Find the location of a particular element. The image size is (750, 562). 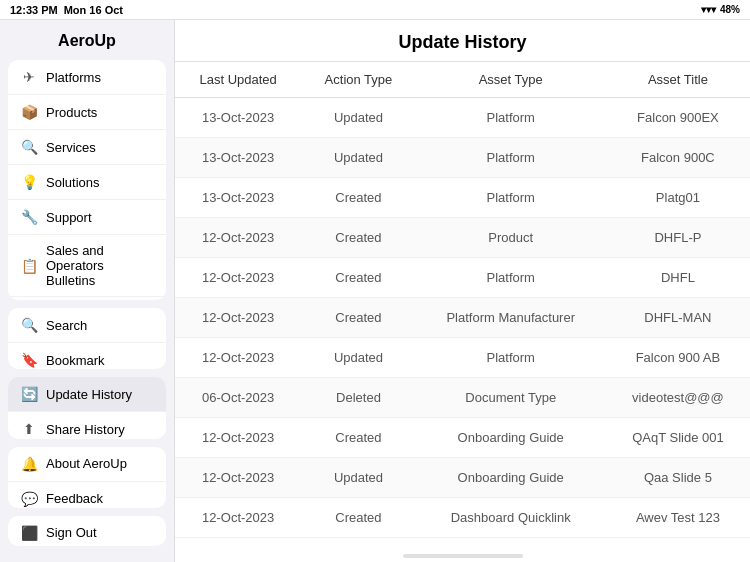

cell-asset-type: Dashboard Quicklink is located at coordinates (511, 518).